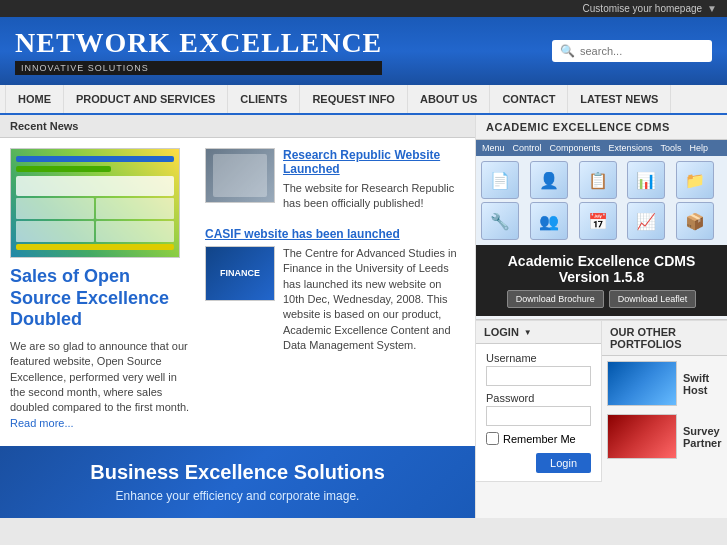 The width and height of the screenshot is (727, 545). Describe the element at coordinates (700, 148) in the screenshot. I see `cdms-help: Help` at that location.